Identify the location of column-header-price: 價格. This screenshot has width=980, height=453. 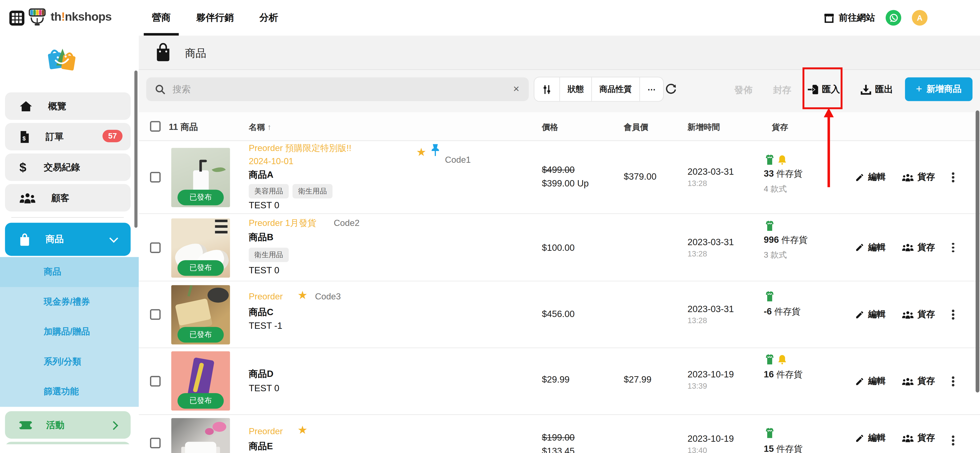
(550, 127).